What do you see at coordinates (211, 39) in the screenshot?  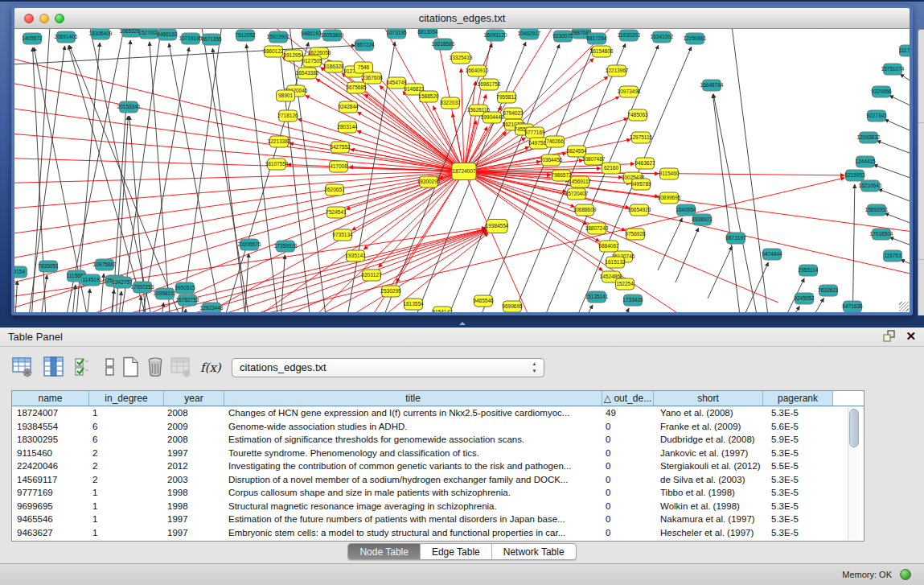 I see `graph-node: 9671355` at bounding box center [211, 39].